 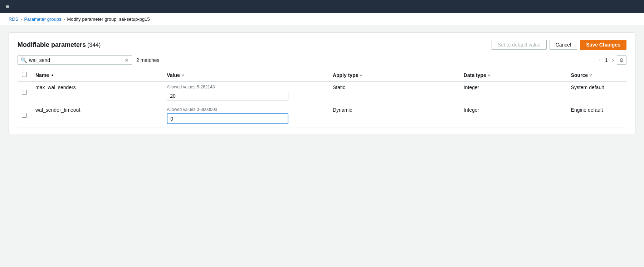 I want to click on cancel-button: Cancel, so click(x=564, y=45).